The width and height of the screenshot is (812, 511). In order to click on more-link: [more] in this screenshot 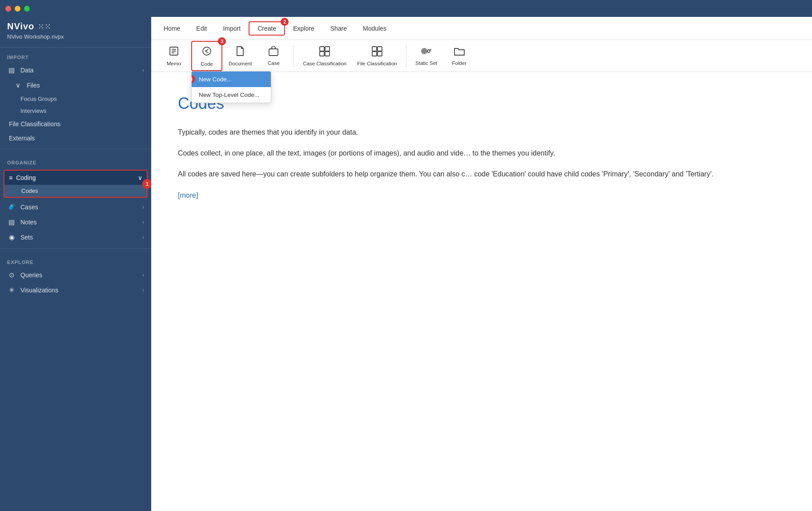, I will do `click(188, 196)`.